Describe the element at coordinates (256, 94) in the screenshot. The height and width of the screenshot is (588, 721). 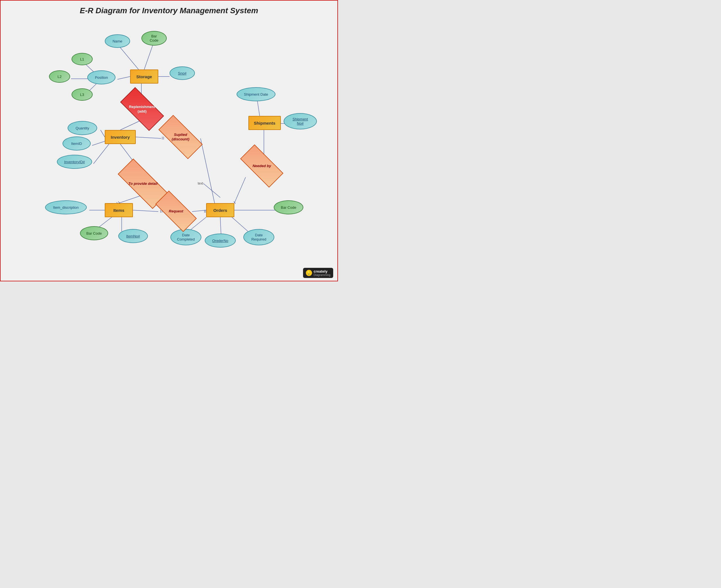
I see `attr-shipment-date: Shipment Date` at that location.